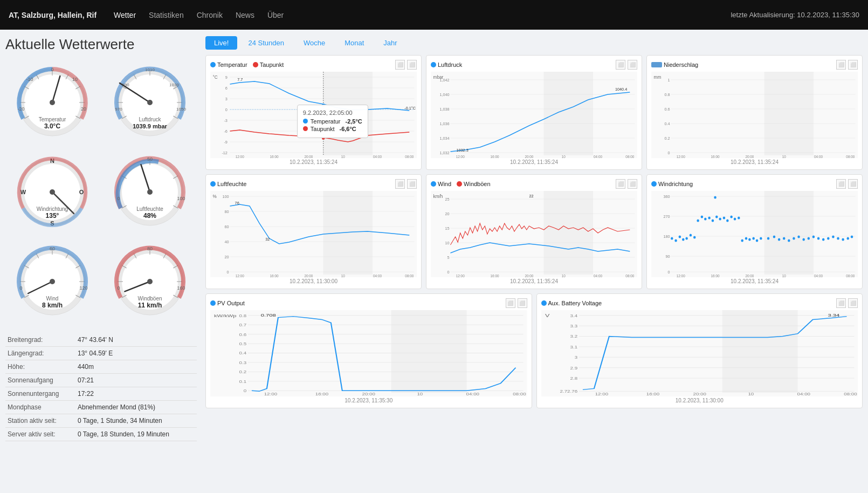  I want to click on info-row: Sonnenuntergang17:22, so click(101, 394).